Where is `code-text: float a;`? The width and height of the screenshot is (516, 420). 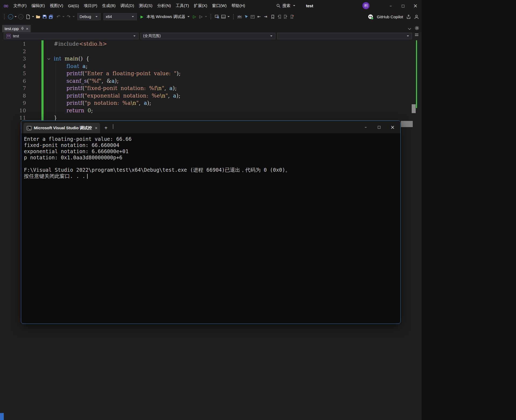 code-text: float a; is located at coordinates (71, 66).